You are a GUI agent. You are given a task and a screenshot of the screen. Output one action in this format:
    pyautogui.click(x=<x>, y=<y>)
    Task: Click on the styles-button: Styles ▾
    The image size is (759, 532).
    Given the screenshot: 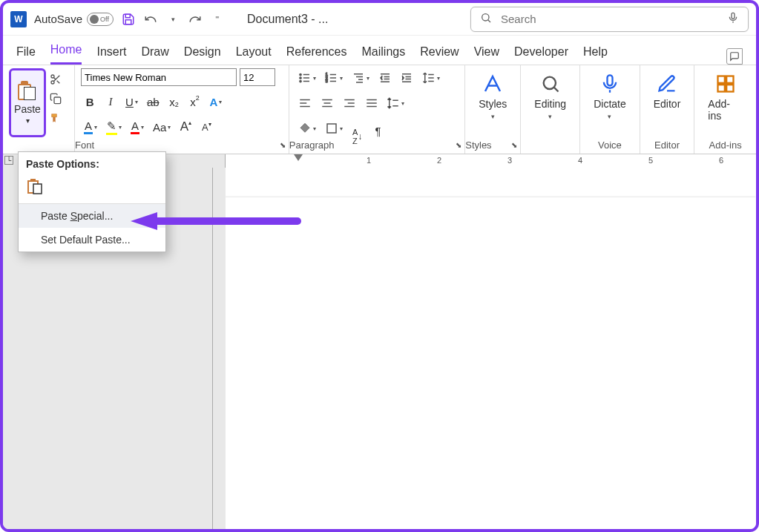 What is the action you would take?
    pyautogui.click(x=493, y=102)
    